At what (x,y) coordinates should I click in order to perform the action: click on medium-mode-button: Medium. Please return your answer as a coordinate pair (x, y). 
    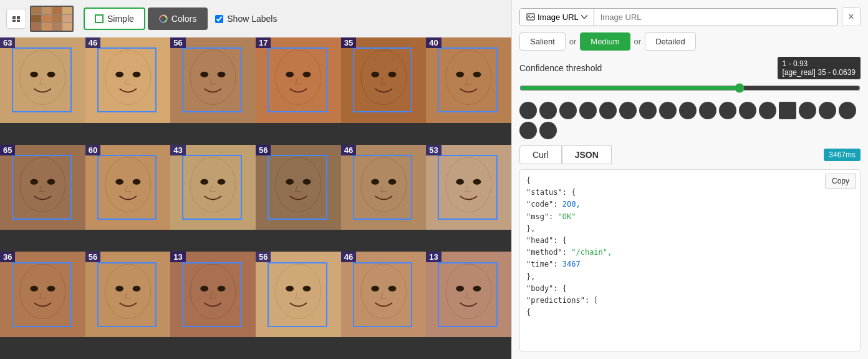
    Looking at the image, I should click on (605, 41).